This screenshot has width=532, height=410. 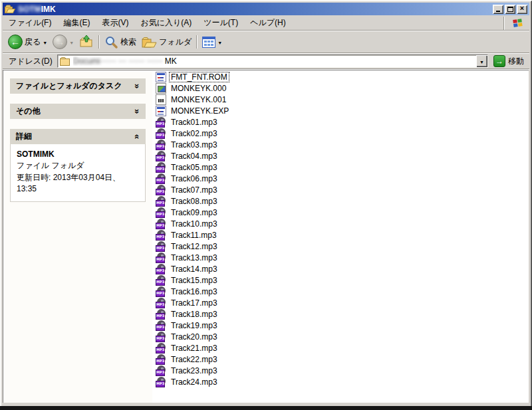 I want to click on folders-button: フォルダ, so click(x=166, y=43).